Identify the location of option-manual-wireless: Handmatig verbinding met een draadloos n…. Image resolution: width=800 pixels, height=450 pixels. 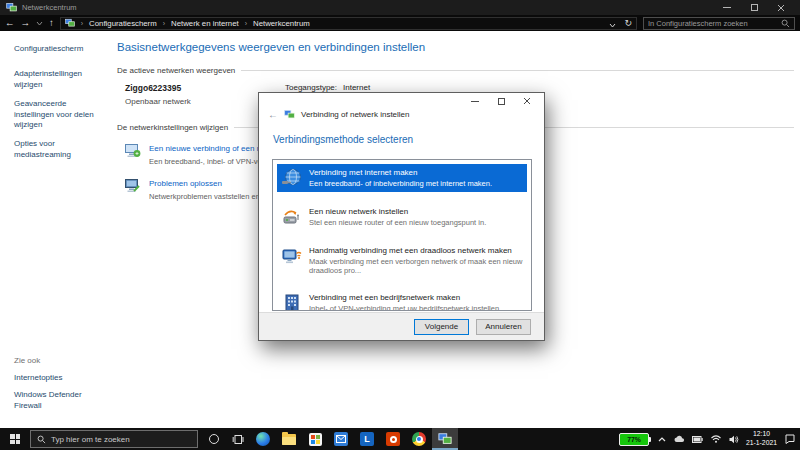
(402, 260).